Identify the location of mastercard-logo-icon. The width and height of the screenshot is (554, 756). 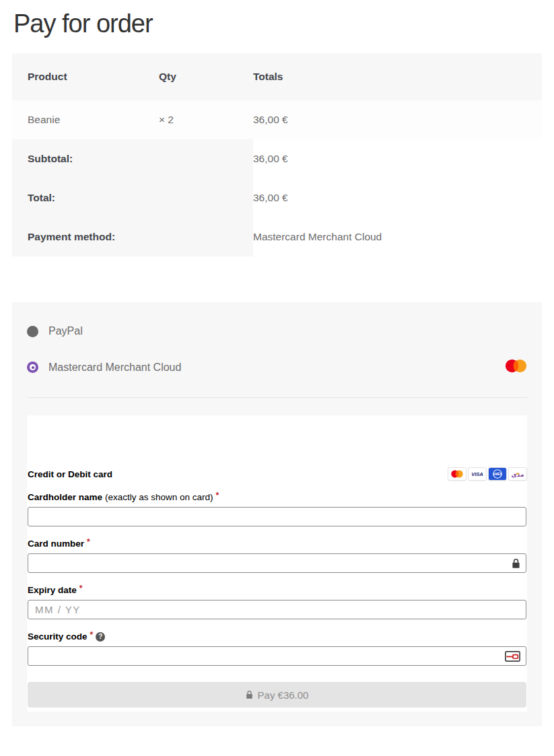
(516, 368).